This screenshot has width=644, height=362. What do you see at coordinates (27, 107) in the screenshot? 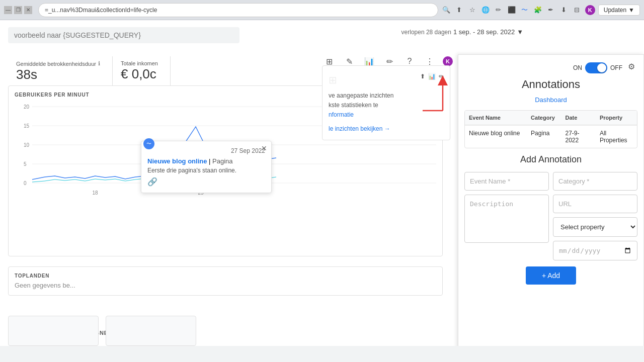
I see `svg-text: 20` at bounding box center [27, 107].